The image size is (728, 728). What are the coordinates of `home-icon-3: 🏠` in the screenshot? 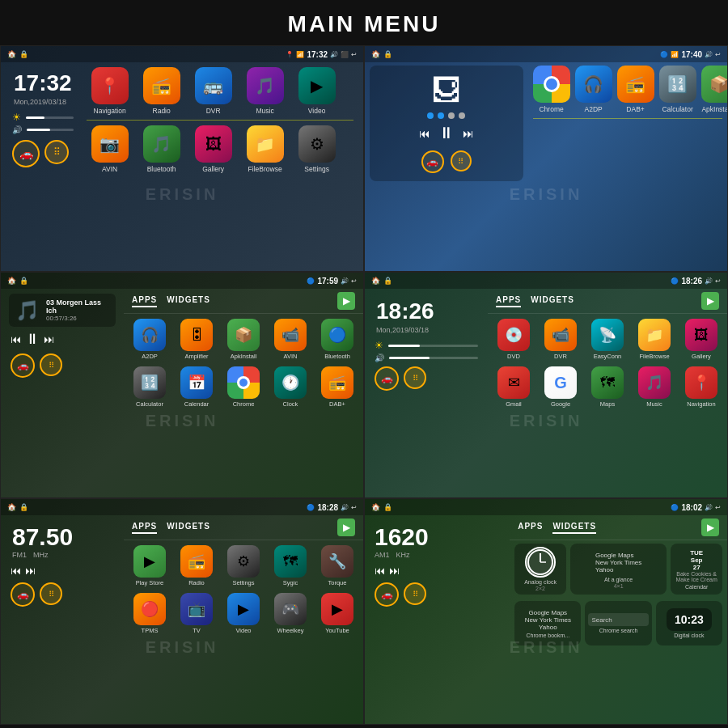 It's located at (11, 281).